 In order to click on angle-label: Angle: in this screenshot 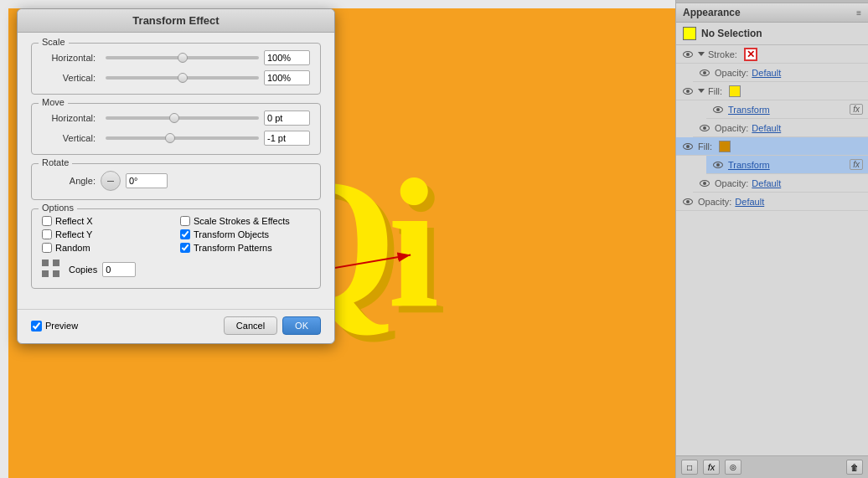, I will do `click(71, 181)`.